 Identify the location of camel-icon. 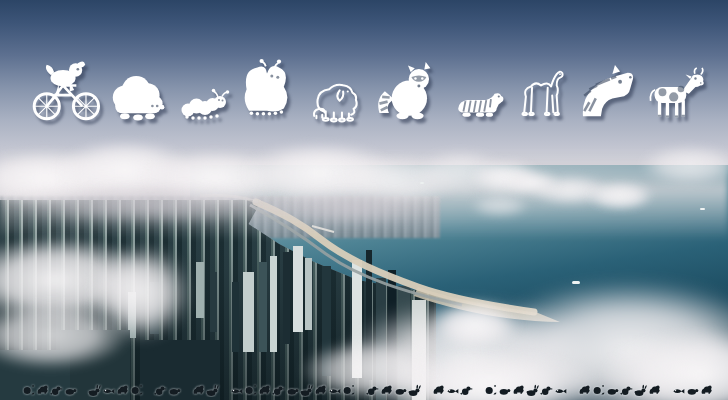
(541, 91).